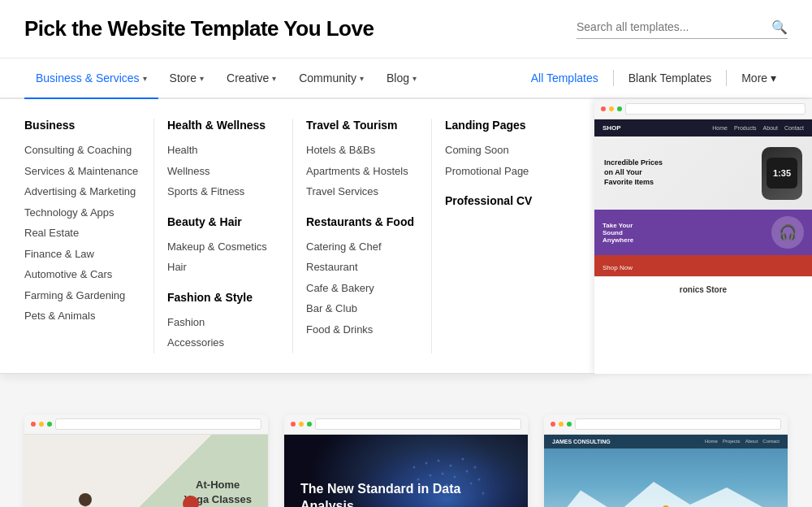 The width and height of the screenshot is (812, 507). What do you see at coordinates (745, 128) in the screenshot?
I see `elec-nav-link: Products` at bounding box center [745, 128].